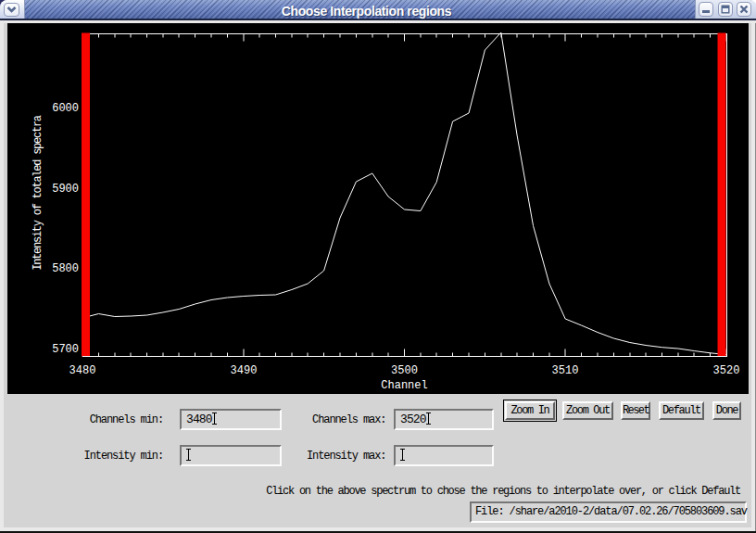 This screenshot has width=756, height=533. What do you see at coordinates (65, 189) in the screenshot?
I see `svg-text: 5900` at bounding box center [65, 189].